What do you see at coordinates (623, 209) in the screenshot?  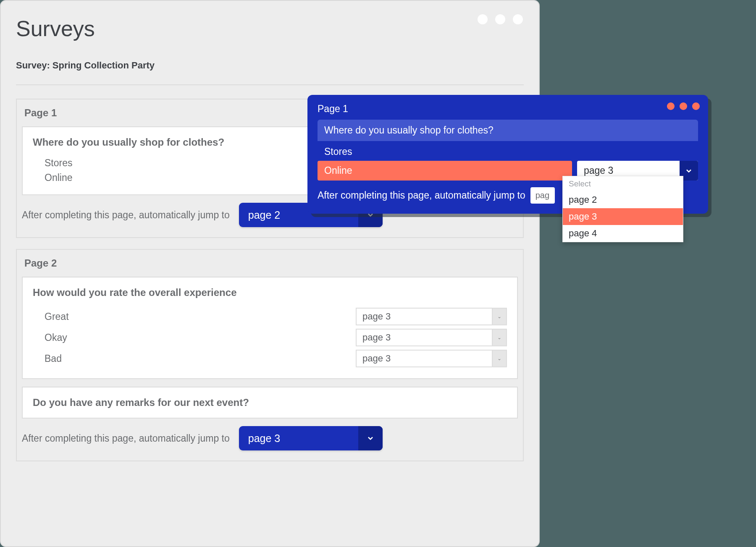 I see `jump-select-dropdown: Select page 2 page 3 page 4` at bounding box center [623, 209].